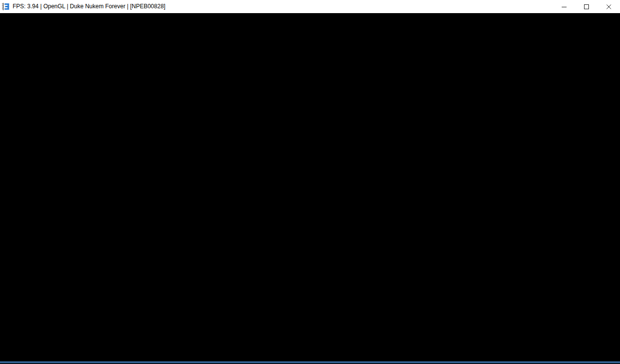 The height and width of the screenshot is (364, 620). Describe the element at coordinates (564, 7) in the screenshot. I see `minimize-button` at that location.